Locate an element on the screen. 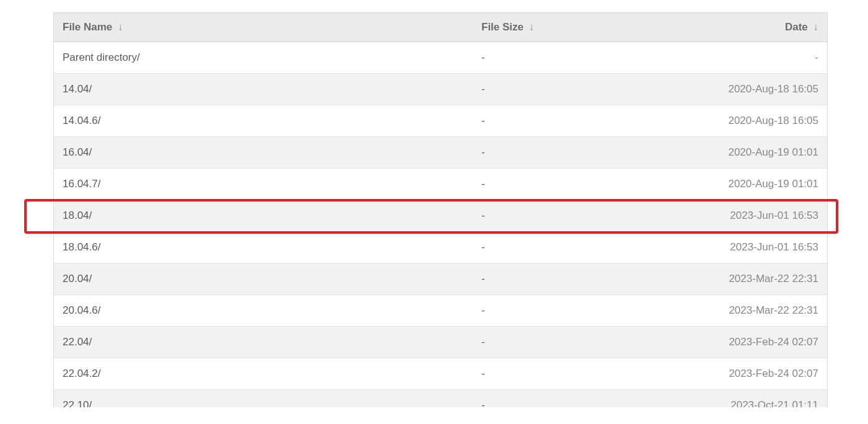 The width and height of the screenshot is (868, 424). table-row: Parent directory/-- is located at coordinates (441, 58).